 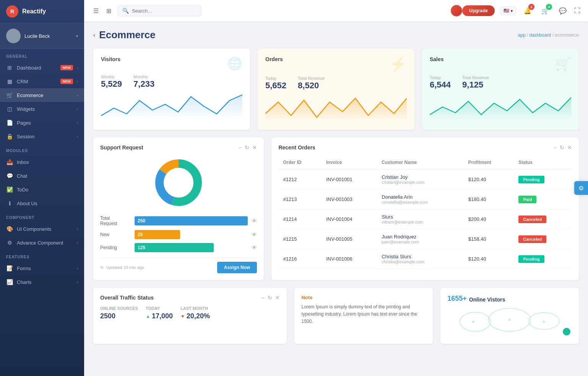 What do you see at coordinates (510, 322) in the screenshot?
I see `world-map` at bounding box center [510, 322].